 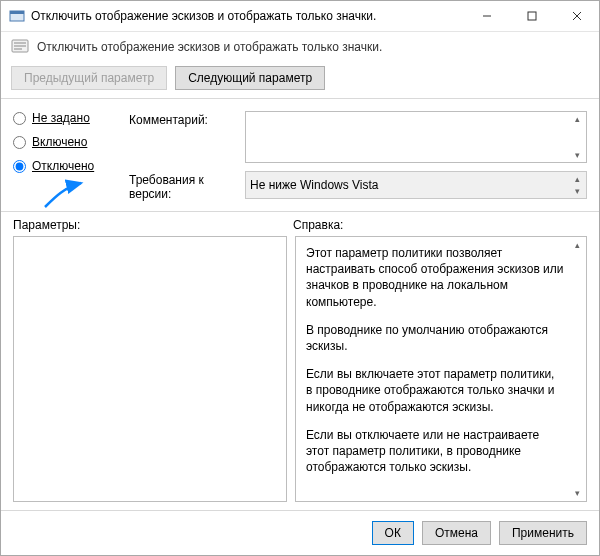 What do you see at coordinates (68, 118) in the screenshot?
I see `radio-not-configured: Не задано` at bounding box center [68, 118].